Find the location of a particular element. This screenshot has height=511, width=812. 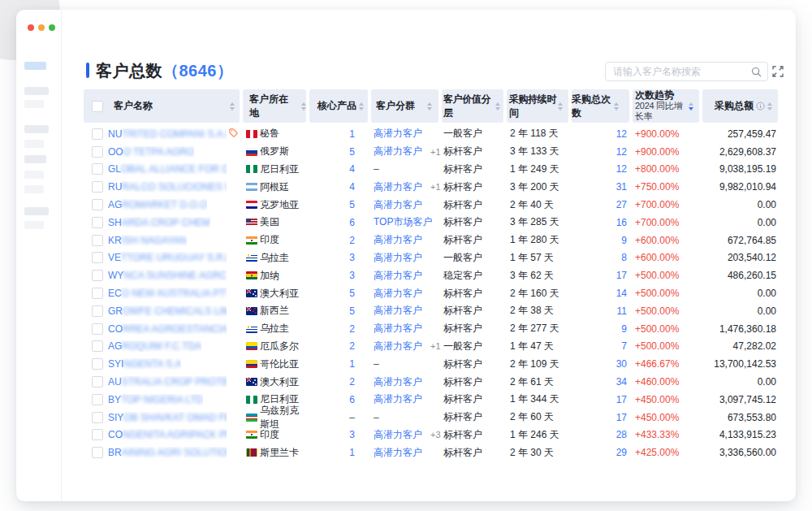

customer-name-link: GROWFE CHEMICALS LIMITED is located at coordinates (167, 311).